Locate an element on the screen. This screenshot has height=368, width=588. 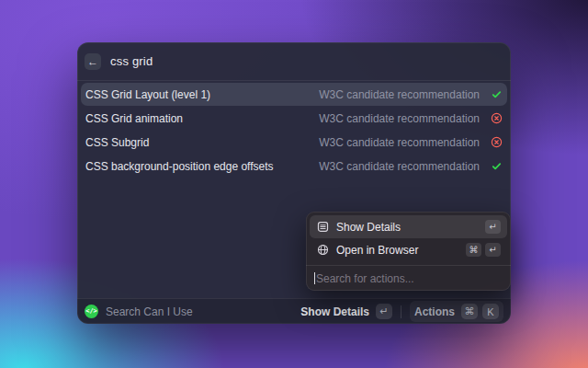
actions-label: Actions is located at coordinates (435, 312).